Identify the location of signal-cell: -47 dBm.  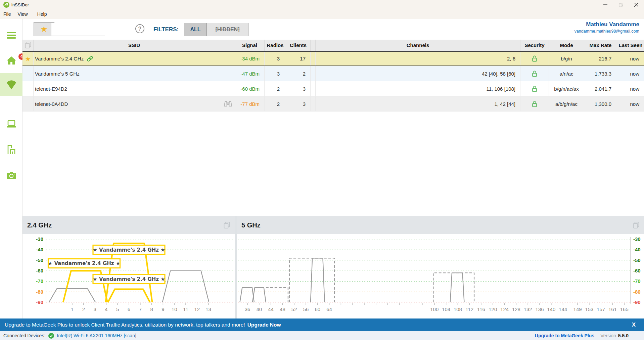
(250, 74).